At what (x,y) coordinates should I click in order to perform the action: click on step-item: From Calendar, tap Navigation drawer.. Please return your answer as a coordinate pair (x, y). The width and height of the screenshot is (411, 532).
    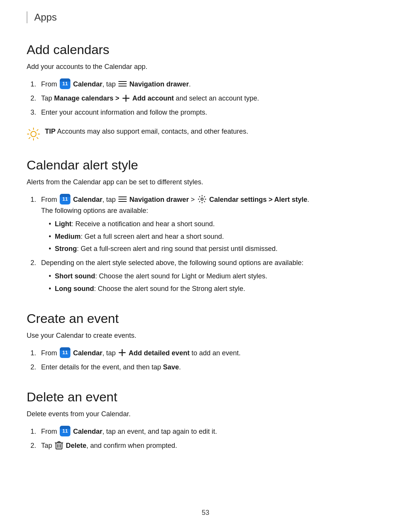
    Looking at the image, I should click on (211, 85).